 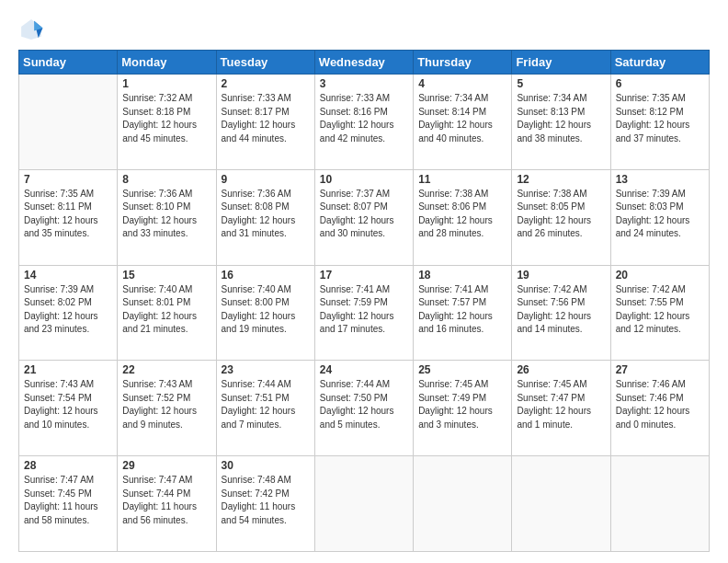 I want to click on day-number: 3, so click(x=364, y=84).